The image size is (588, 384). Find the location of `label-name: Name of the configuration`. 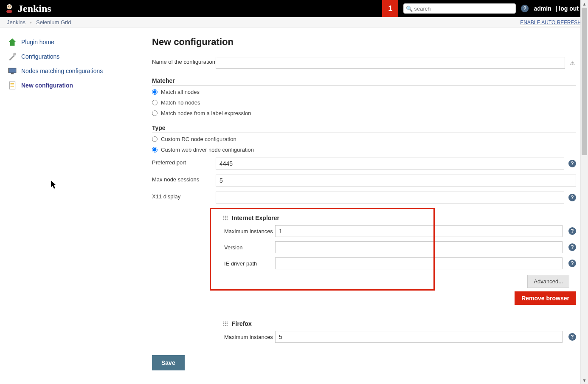

label-name: Name of the configuration is located at coordinates (184, 61).